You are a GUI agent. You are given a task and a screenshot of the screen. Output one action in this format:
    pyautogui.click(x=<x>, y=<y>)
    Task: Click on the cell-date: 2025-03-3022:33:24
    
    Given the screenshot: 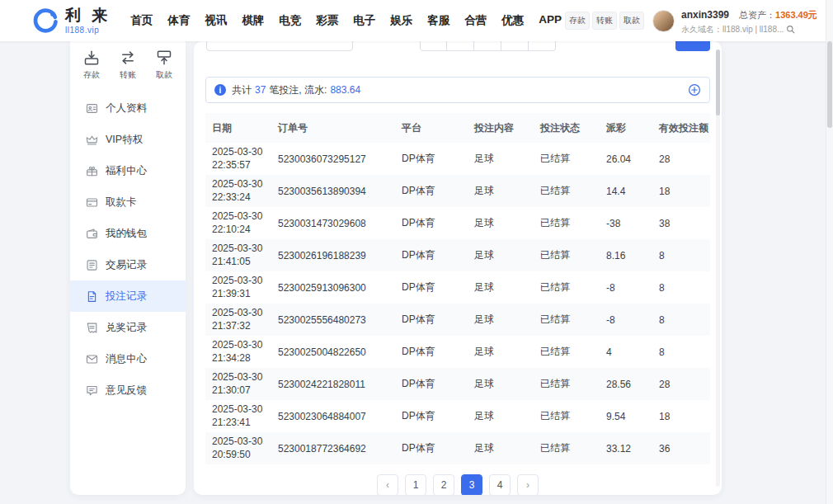 What is the action you would take?
    pyautogui.click(x=238, y=191)
    